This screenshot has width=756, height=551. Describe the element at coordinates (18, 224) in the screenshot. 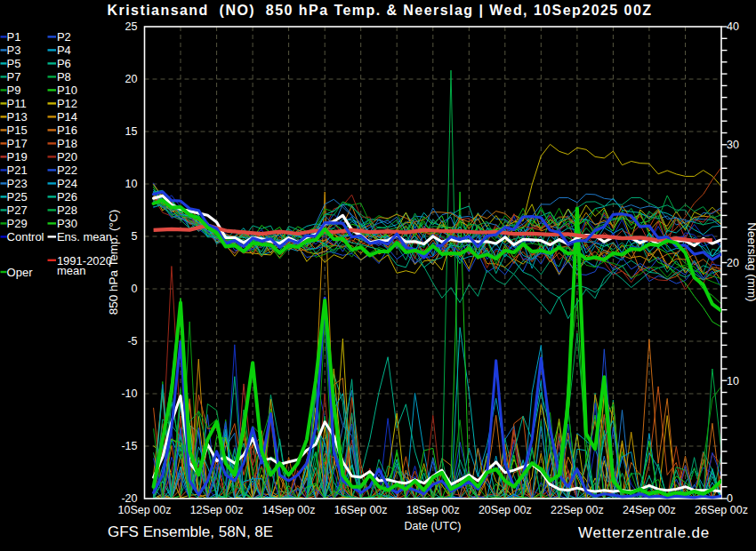

I see `svg-text: P29` at that location.